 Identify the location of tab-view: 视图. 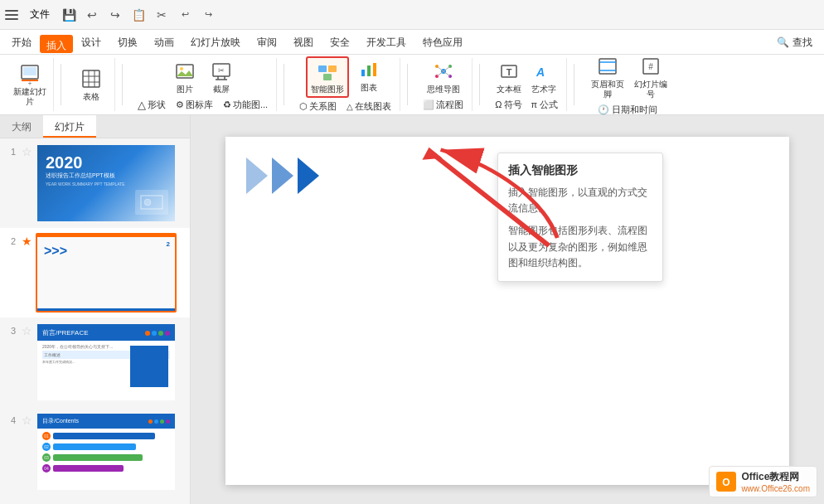
(303, 42).